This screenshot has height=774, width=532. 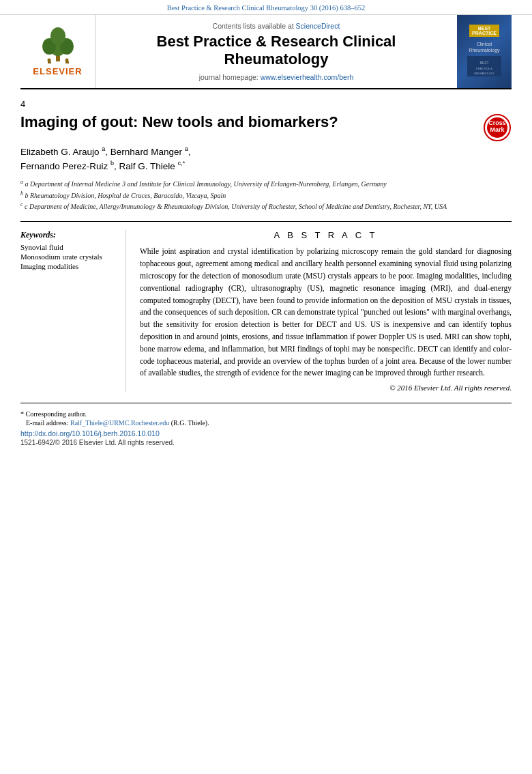 What do you see at coordinates (276, 51) in the screenshot?
I see `journal-title: Best Practice & Research Clinical Rheuma…` at bounding box center [276, 51].